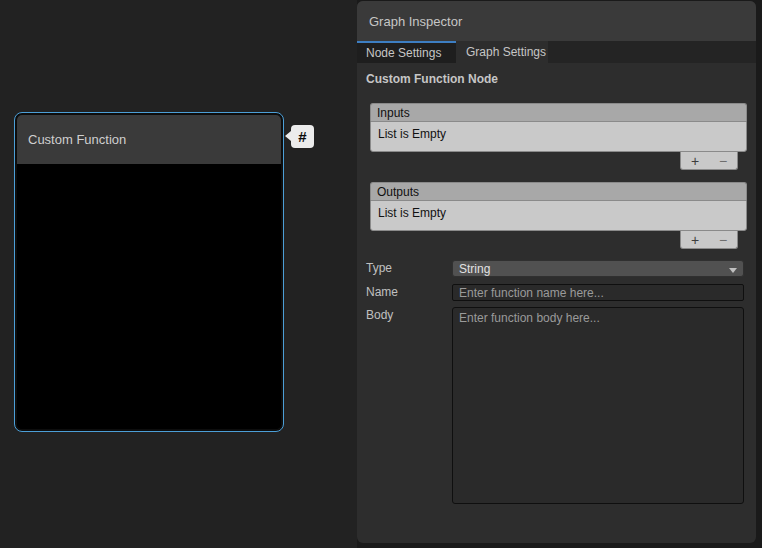 Image resolution: width=762 pixels, height=548 pixels. Describe the element at coordinates (558, 216) in the screenshot. I see `outputs-list: List is Empty` at that location.